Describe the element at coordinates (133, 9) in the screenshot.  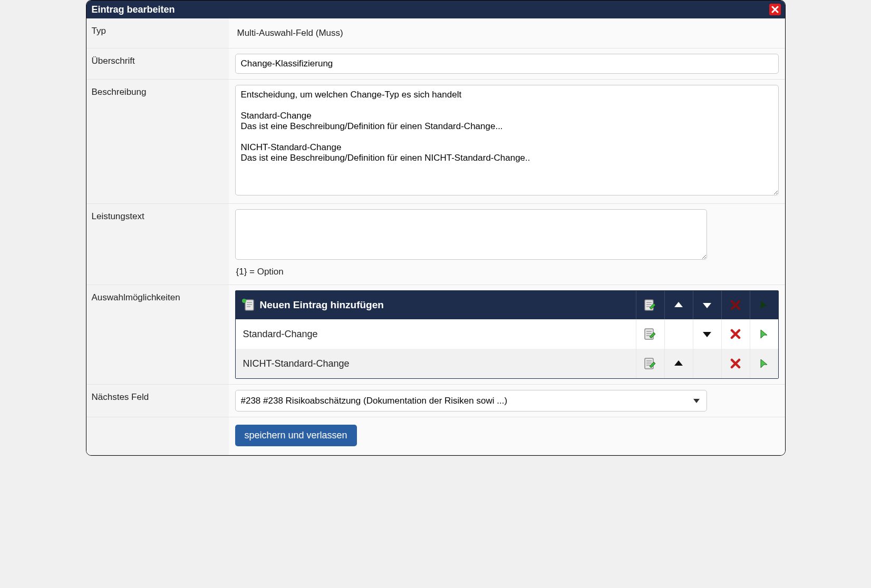
I see `dialog-title: Eintrag bearbeiten` at that location.